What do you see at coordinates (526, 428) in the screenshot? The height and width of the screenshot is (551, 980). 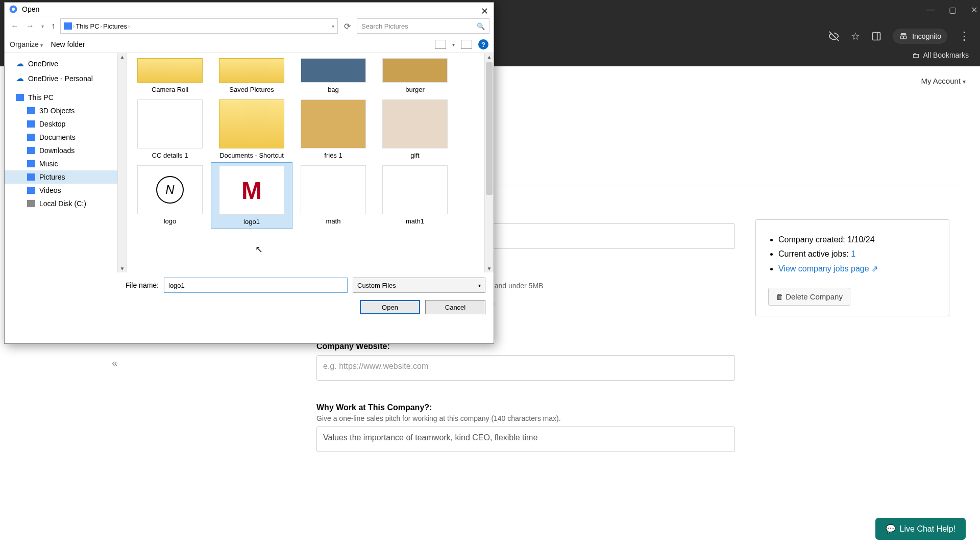 I see `why-work-section: Why Work at This Company?: Give a one-li…` at bounding box center [526, 428].